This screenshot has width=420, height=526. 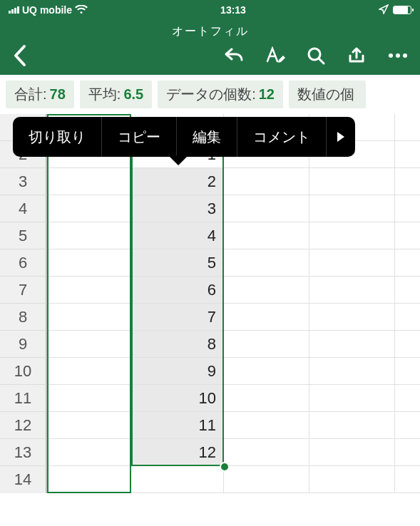 I want to click on cell: 12, so click(x=178, y=453).